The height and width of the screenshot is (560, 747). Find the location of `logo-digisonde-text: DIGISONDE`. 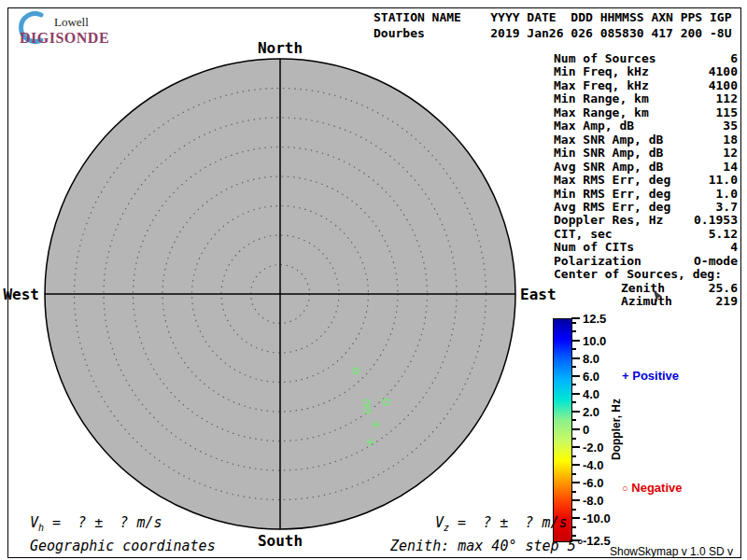

logo-digisonde-text: DIGISONDE is located at coordinates (64, 38).